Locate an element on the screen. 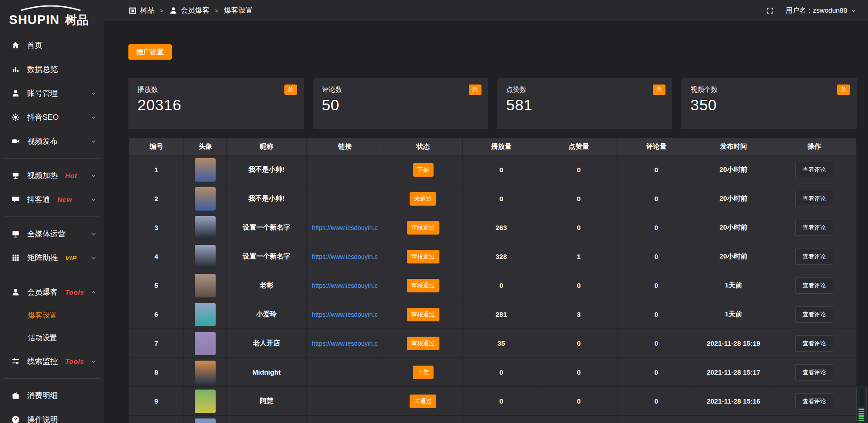  sidebar-item-home: 首页 is located at coordinates (52, 45).